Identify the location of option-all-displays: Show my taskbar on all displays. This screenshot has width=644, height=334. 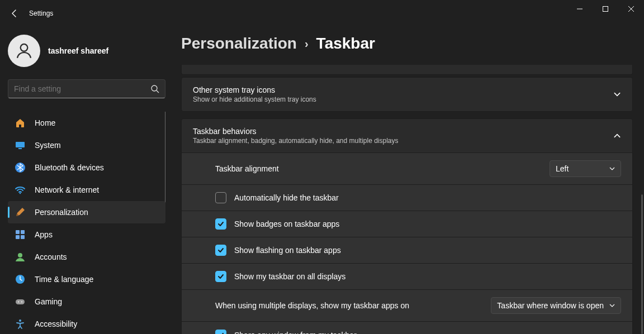
(407, 276).